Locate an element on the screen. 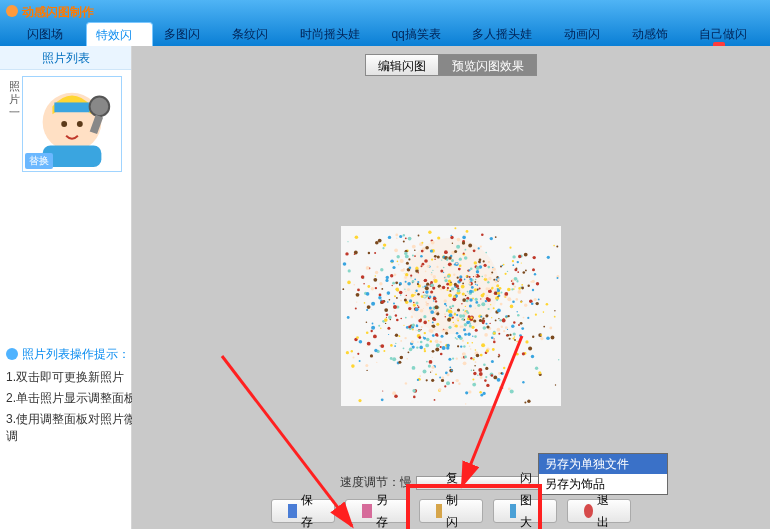  saveas-button: 另存 is located at coordinates (377, 511).